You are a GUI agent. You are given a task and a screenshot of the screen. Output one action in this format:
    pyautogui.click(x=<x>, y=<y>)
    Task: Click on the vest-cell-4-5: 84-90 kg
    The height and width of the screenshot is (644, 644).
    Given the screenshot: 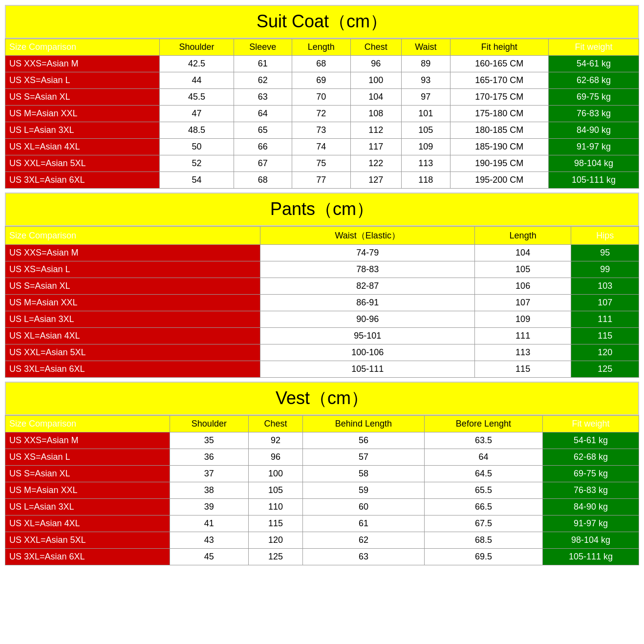 What is the action you would take?
    pyautogui.click(x=591, y=507)
    